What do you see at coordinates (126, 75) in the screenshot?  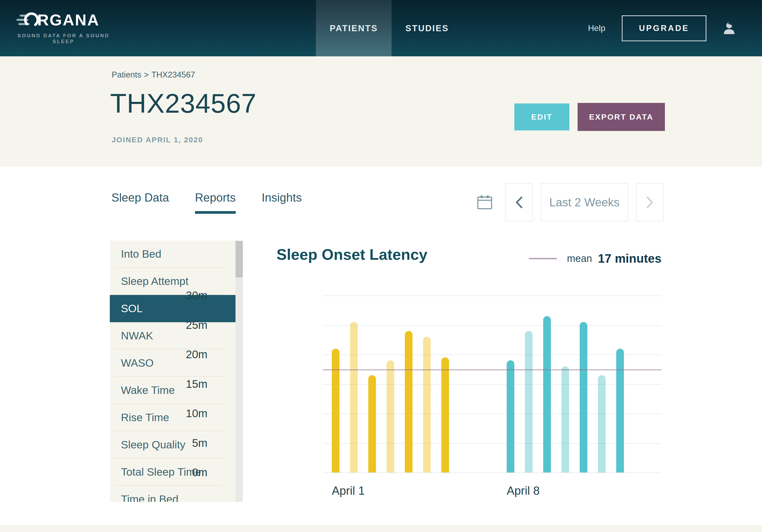 I see `breadcrumb-item: Patients` at bounding box center [126, 75].